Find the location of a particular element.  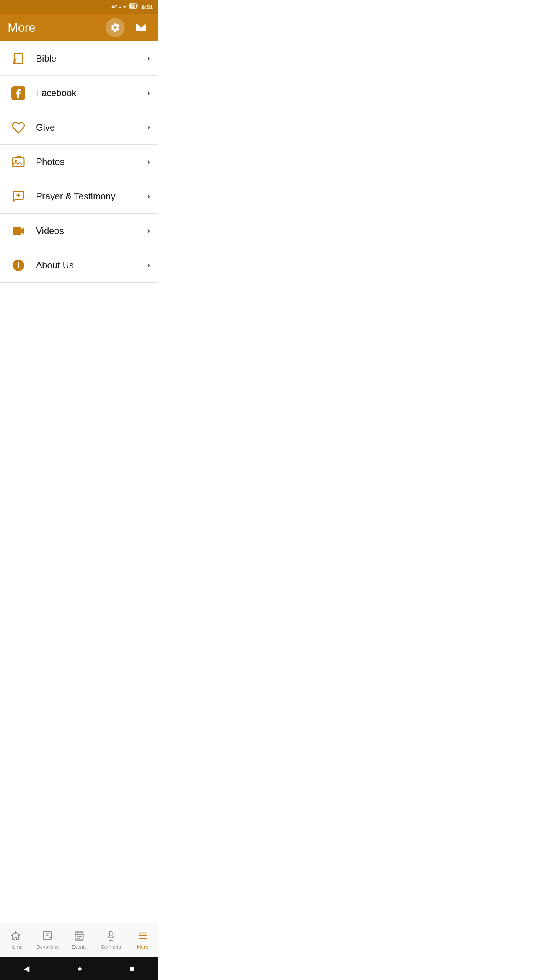

give-label: Give is located at coordinates (92, 127).